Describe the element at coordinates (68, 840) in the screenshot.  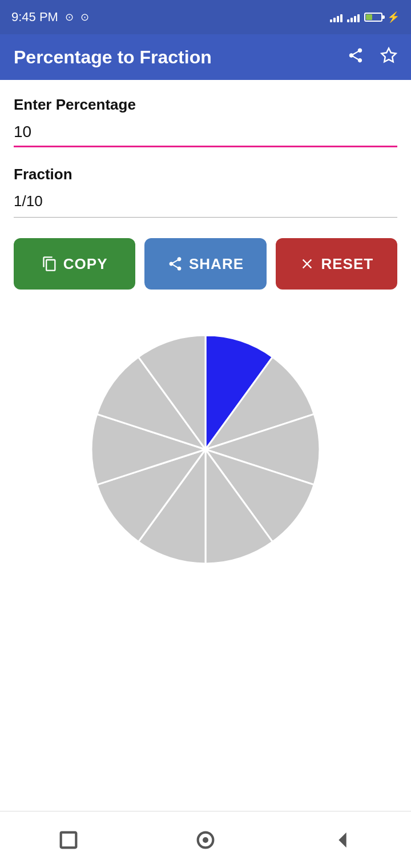
I see `square-icon` at that location.